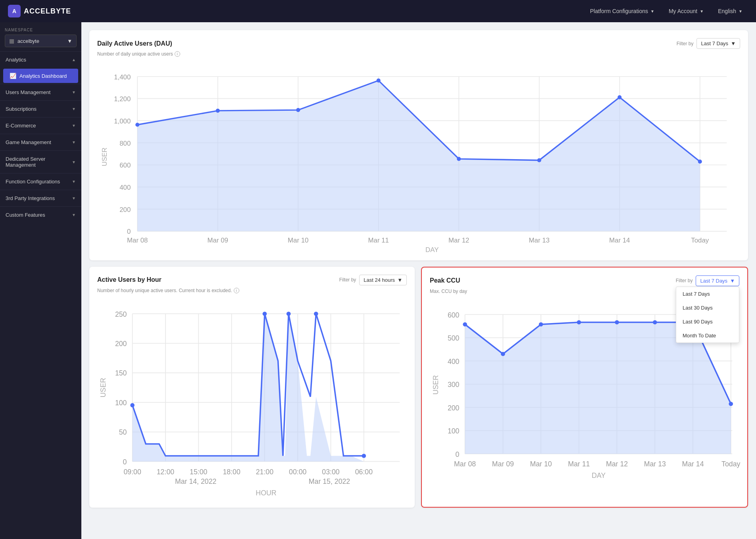 The image size is (756, 539). What do you see at coordinates (74, 182) in the screenshot?
I see `sidebar-group-chevron-function: ▼` at bounding box center [74, 182].